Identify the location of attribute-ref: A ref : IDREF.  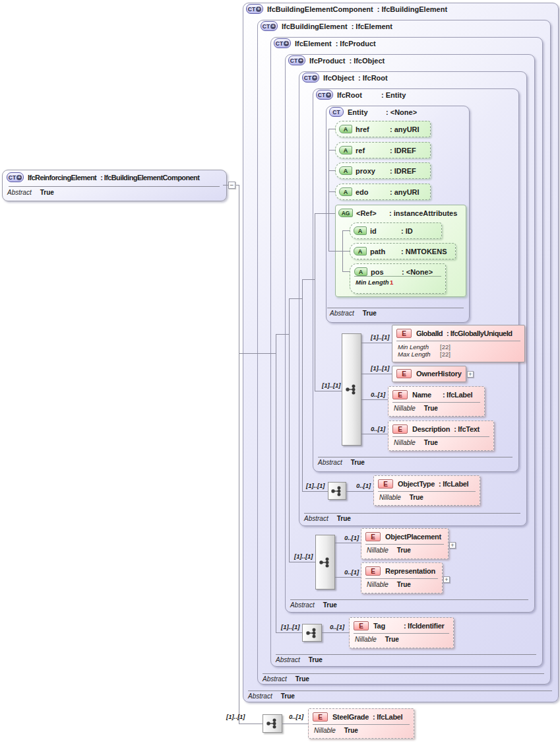
(383, 151).